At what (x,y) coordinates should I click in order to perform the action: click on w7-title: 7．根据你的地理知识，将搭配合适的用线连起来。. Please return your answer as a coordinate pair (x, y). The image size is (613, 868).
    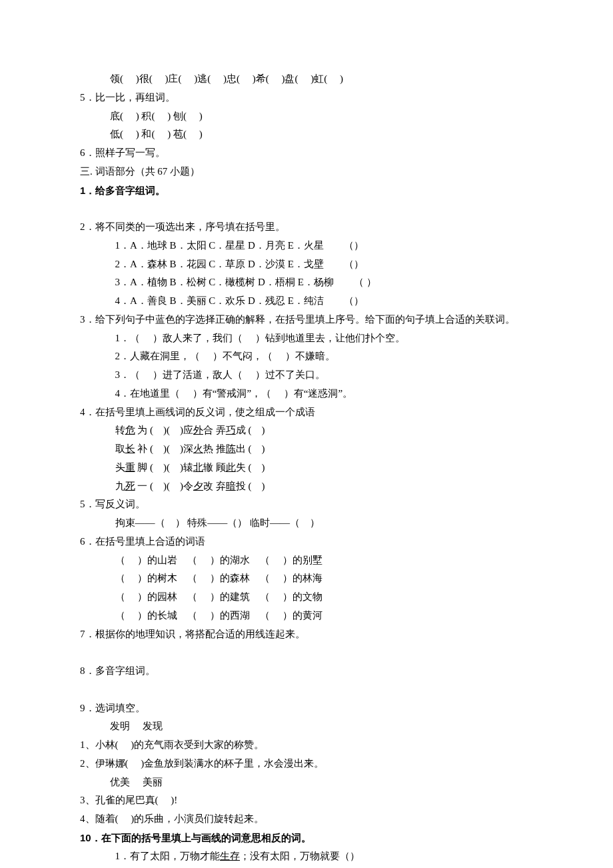
    Looking at the image, I should click on (308, 635).